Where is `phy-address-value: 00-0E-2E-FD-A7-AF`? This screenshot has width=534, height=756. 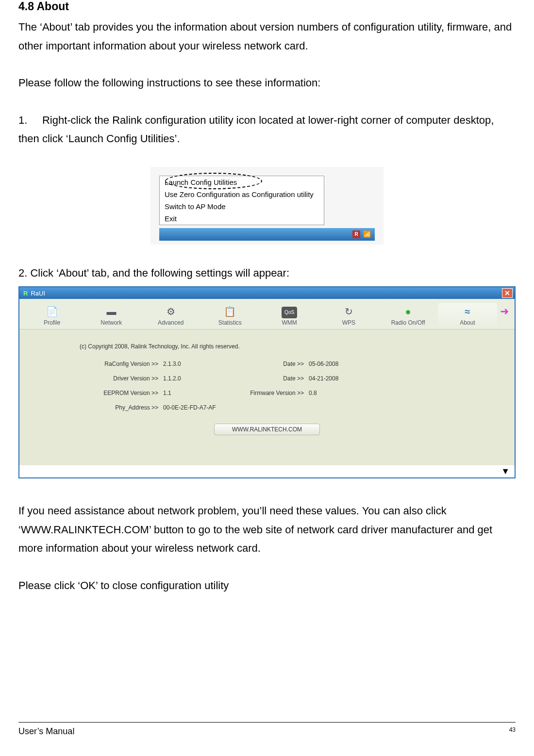
phy-address-value: 00-0E-2E-FD-A7-AF is located at coordinates (197, 408).